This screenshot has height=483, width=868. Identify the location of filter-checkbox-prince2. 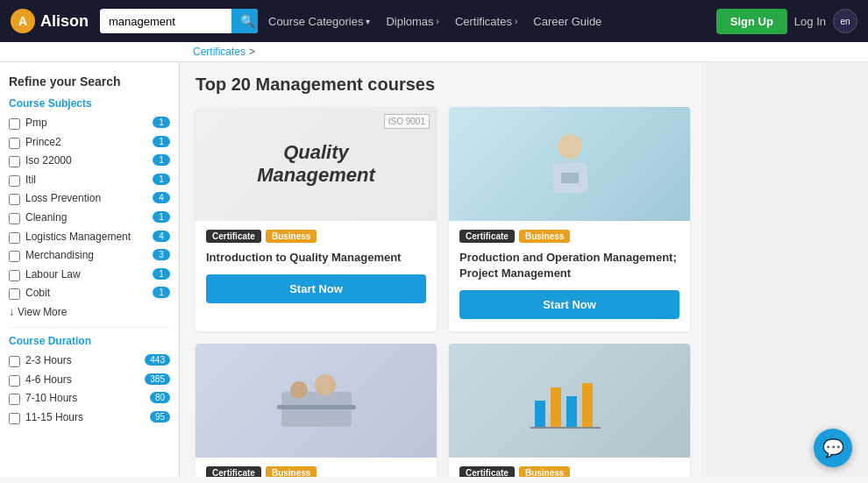
(14, 144).